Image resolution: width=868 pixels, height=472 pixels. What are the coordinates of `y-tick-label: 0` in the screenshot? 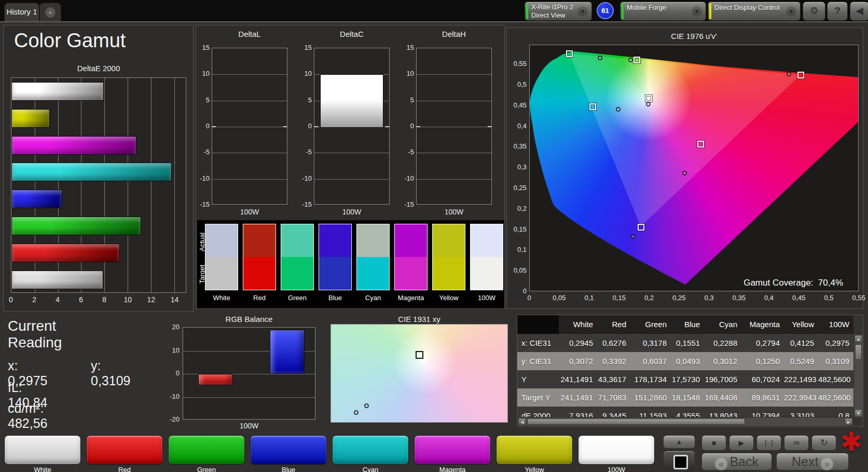 It's located at (406, 126).